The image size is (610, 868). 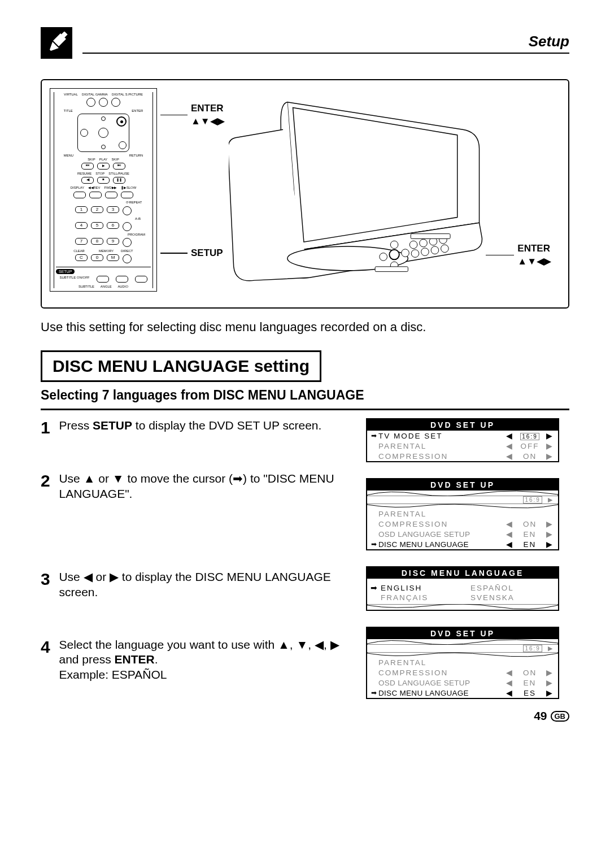 I want to click on osd-row: ➡DISC MENU LANGUAGE◀ES▶, so click(x=463, y=693).